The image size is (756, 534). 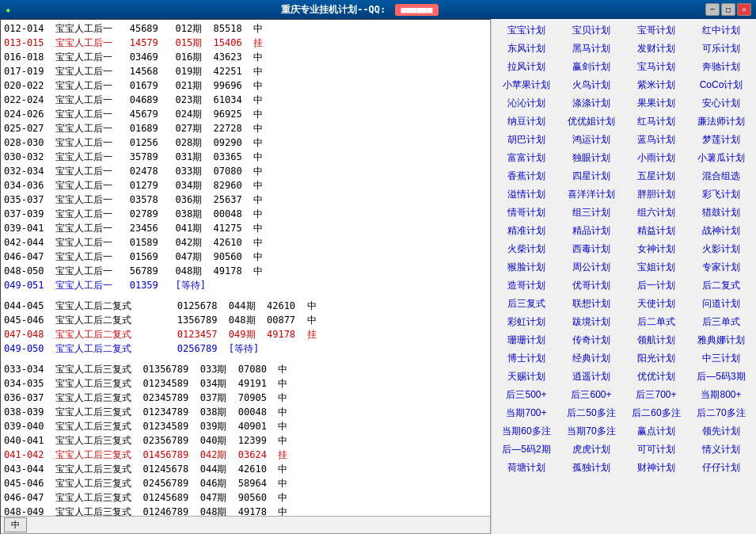 I want to click on plan-link: 紫米计划, so click(x=656, y=86).